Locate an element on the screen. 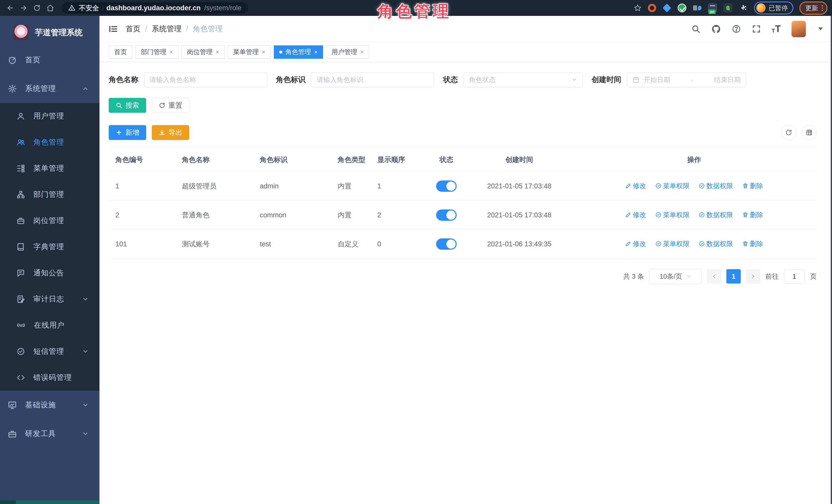 The width and height of the screenshot is (832, 504). fullscreen-icon is located at coordinates (756, 29).